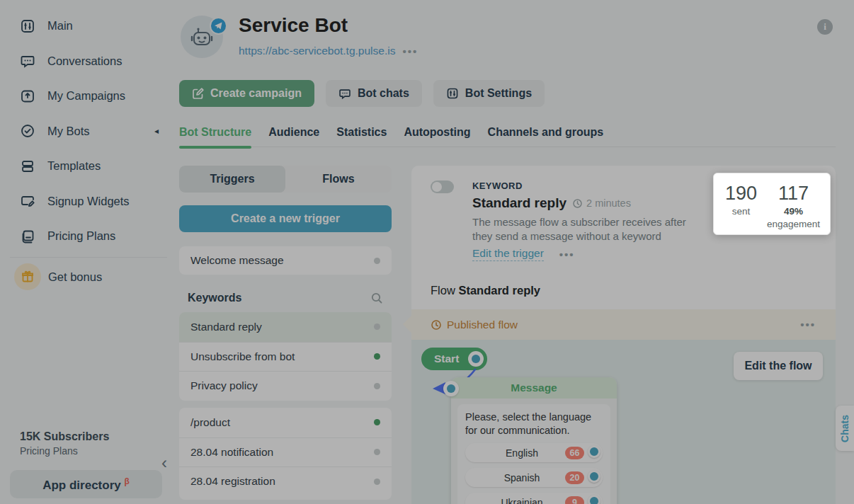 Image resolution: width=854 pixels, height=504 pixels. I want to click on trigger-more-menu: •••, so click(567, 255).